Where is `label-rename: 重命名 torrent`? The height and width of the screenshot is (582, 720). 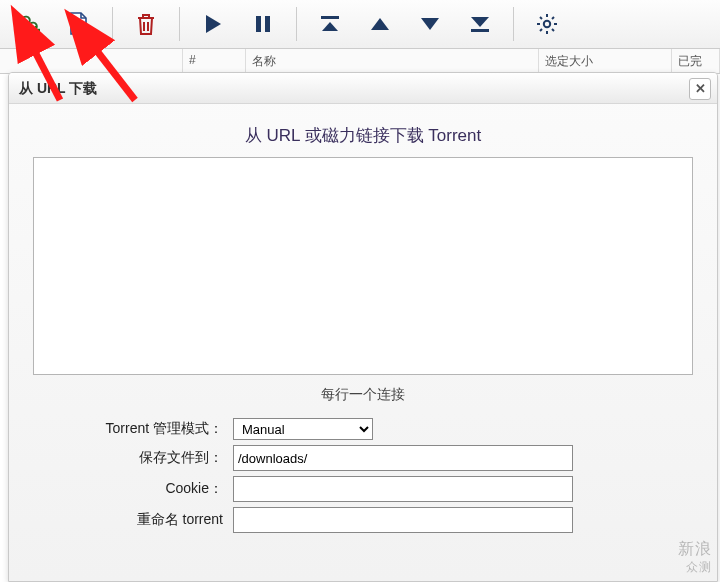 label-rename: 重命名 torrent is located at coordinates (133, 520).